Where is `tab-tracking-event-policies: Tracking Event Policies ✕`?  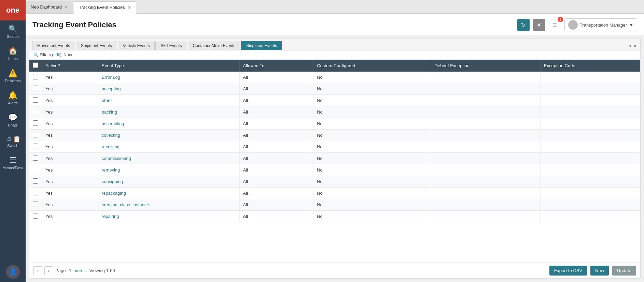 tab-tracking-event-policies: Tracking Event Policies ✕ is located at coordinates (105, 8).